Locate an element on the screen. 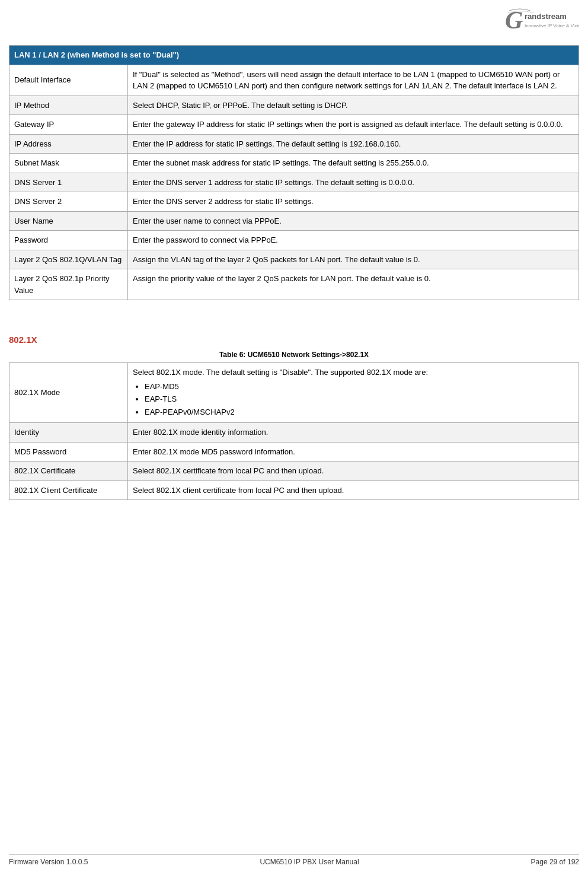 This screenshot has width=588, height=872. row-description: Enter the gateway IP address for static … is located at coordinates (353, 125).